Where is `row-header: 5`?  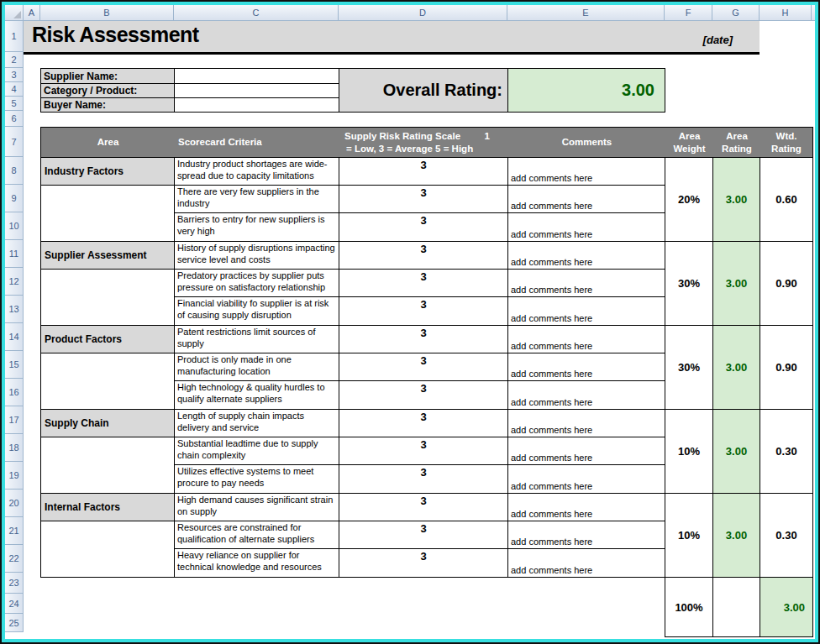 row-header: 5 is located at coordinates (14, 104).